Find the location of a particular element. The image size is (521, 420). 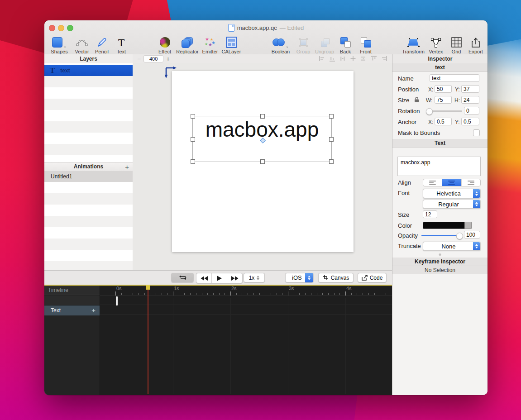

truncate-label: Truncate is located at coordinates (409, 246).